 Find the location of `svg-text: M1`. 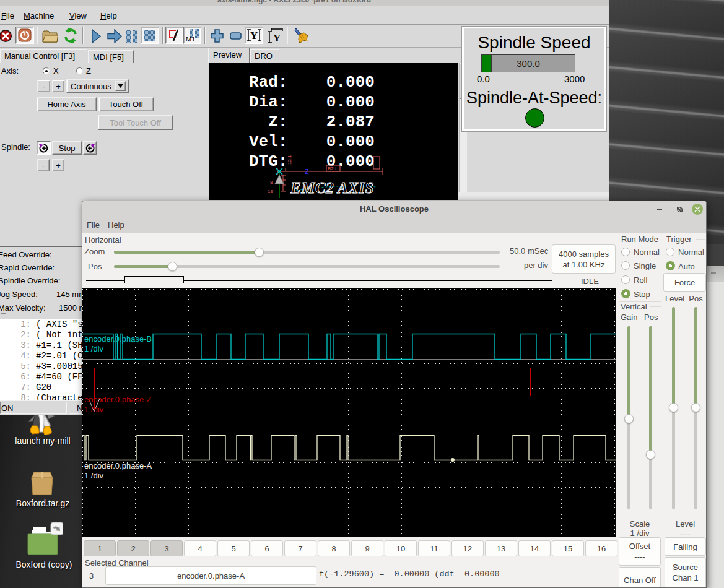

svg-text: M1 is located at coordinates (191, 39).